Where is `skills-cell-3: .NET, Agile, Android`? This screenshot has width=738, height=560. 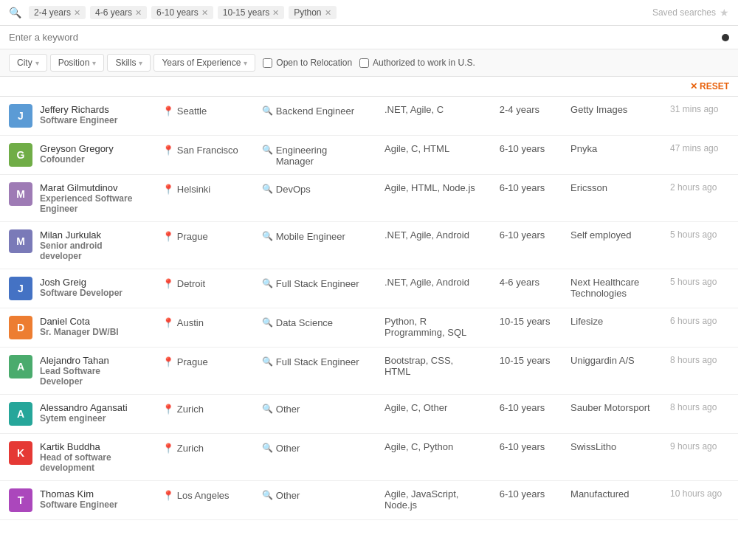
skills-cell-3: .NET, Agile, Android is located at coordinates (433, 246).